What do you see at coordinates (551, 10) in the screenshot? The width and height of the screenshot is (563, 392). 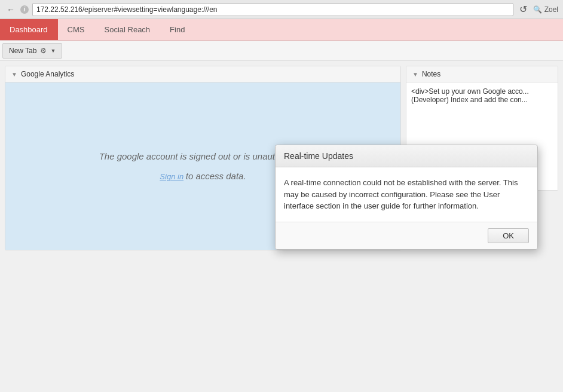 I see `search-label: Zoel` at bounding box center [551, 10].